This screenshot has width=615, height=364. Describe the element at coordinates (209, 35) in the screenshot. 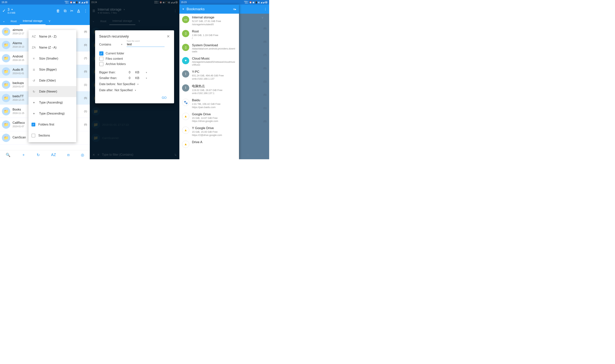

I see `bookmark-item: ▯Root2.89 GiB, 1.19 GiB Free/` at that location.